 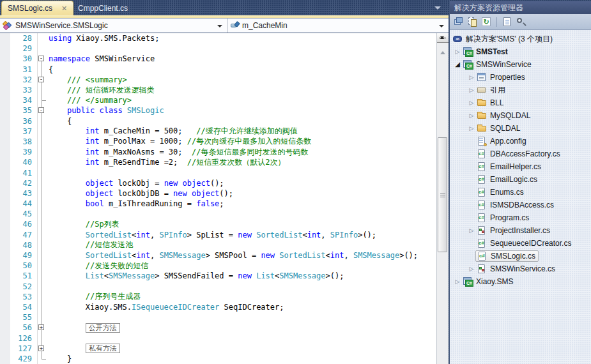 What do you see at coordinates (219, 49) in the screenshot?
I see `code-line: 29` at bounding box center [219, 49].